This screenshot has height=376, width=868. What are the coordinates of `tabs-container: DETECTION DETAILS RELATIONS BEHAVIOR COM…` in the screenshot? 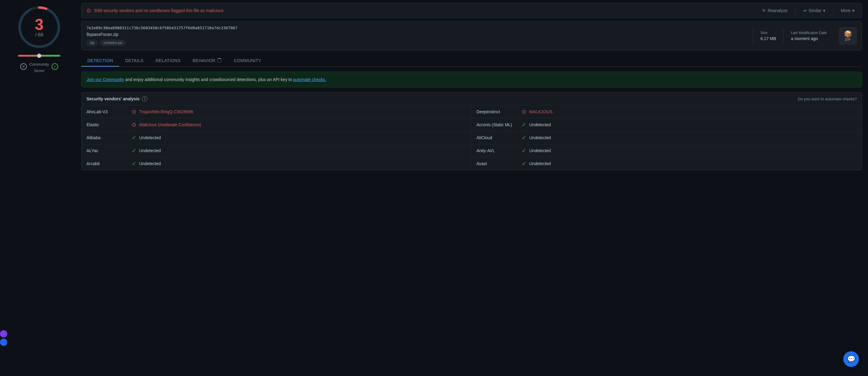 It's located at (472, 61).